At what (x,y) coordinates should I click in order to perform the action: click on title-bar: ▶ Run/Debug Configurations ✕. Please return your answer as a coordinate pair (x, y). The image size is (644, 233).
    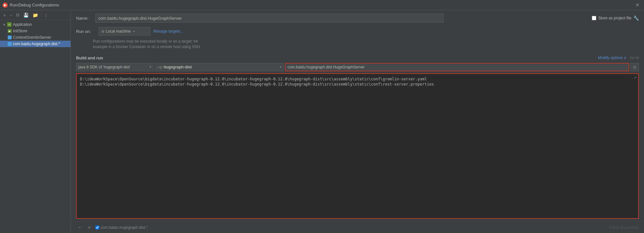
    Looking at the image, I should click on (322, 5).